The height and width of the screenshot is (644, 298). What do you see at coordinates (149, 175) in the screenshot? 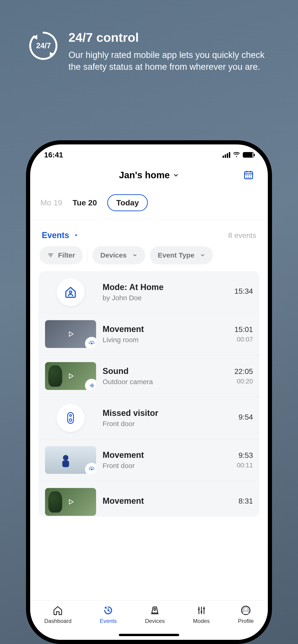
I see `home-selector: Jan's home` at bounding box center [149, 175].